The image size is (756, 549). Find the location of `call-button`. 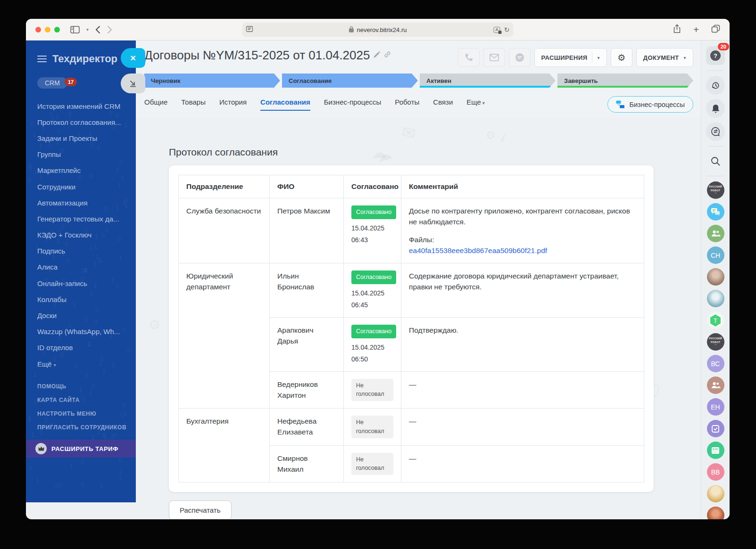

call-button is located at coordinates (469, 57).